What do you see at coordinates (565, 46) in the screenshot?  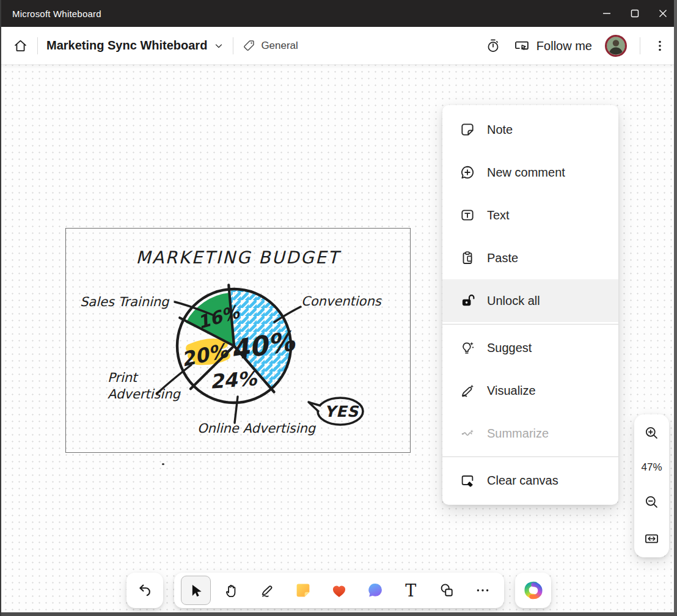 I see `follow-me-label: Follow me` at bounding box center [565, 46].